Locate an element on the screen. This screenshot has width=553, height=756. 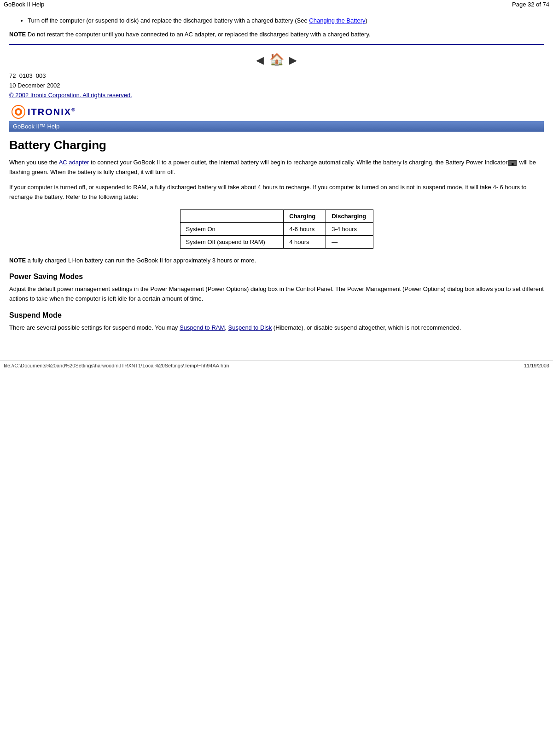
suspend-to-disk-link: Suspend to Disk is located at coordinates (250, 328).